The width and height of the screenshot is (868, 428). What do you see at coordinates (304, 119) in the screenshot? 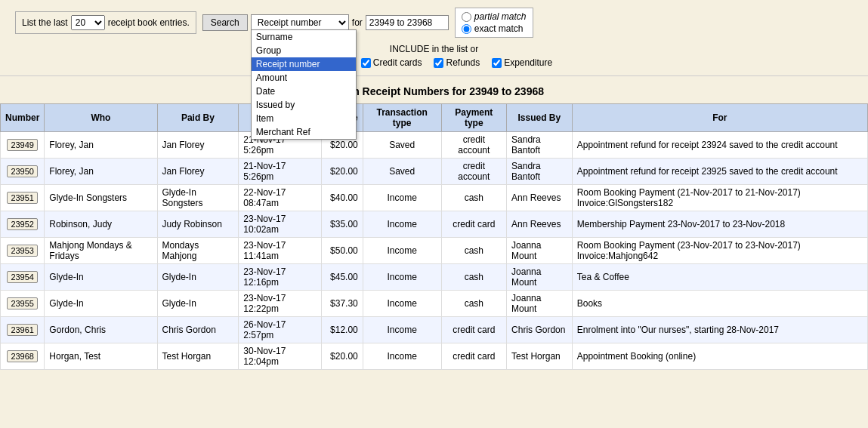
I see `dropdown-item-item: Item` at bounding box center [304, 119].